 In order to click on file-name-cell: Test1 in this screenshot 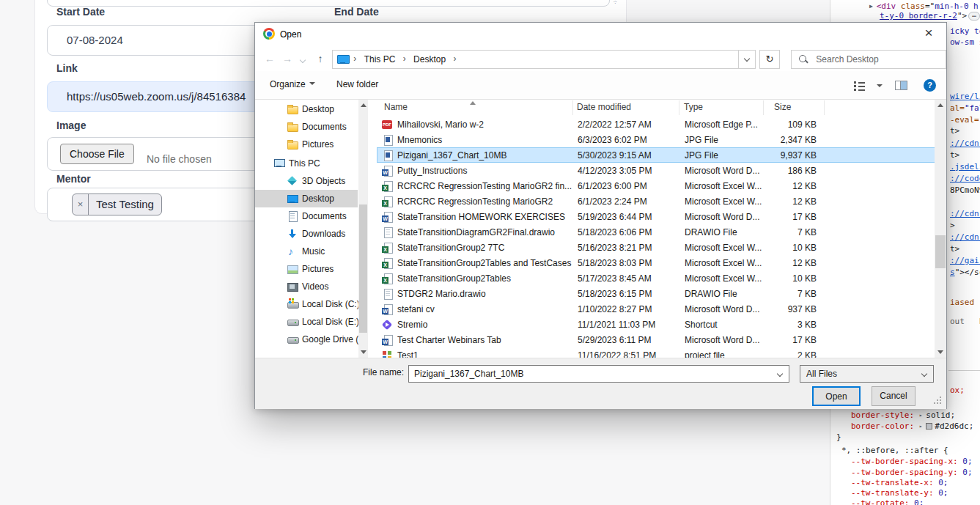, I will do `click(408, 355)`.